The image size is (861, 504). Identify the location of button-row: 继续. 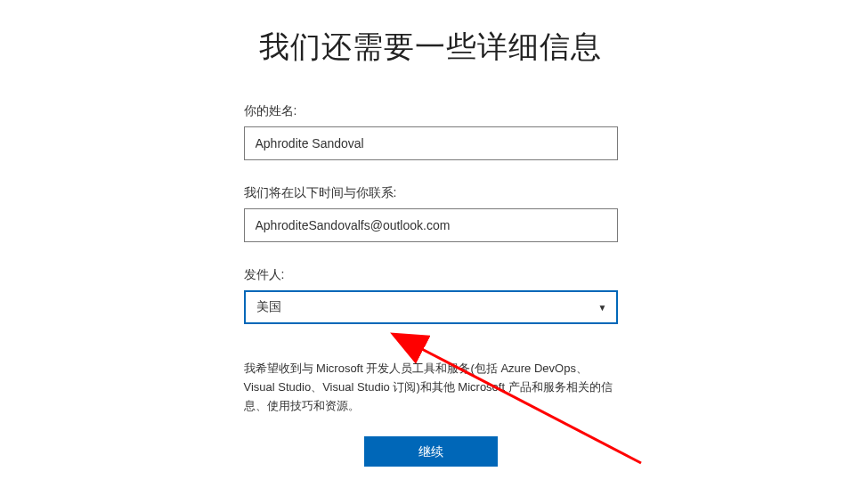
(431, 451).